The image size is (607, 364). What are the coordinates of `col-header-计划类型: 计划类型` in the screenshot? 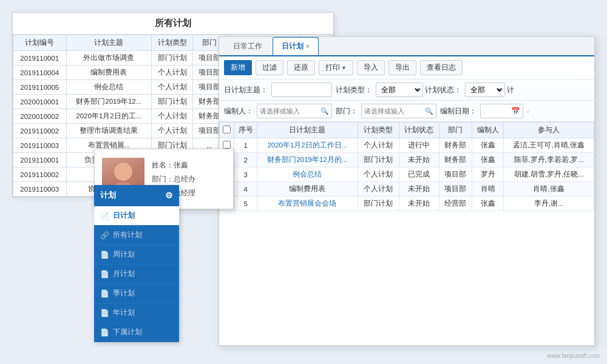 It's located at (378, 130).